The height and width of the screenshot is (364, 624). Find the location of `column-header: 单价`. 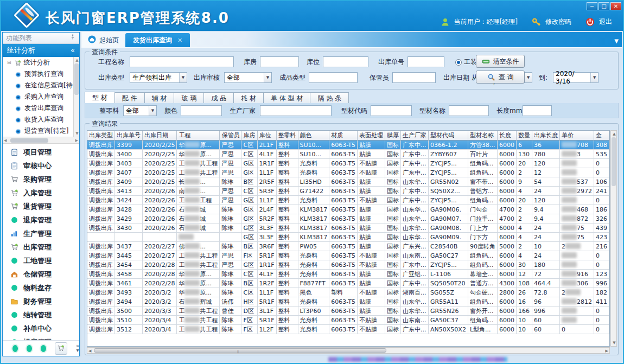

column-header: 单价 is located at coordinates (576, 136).